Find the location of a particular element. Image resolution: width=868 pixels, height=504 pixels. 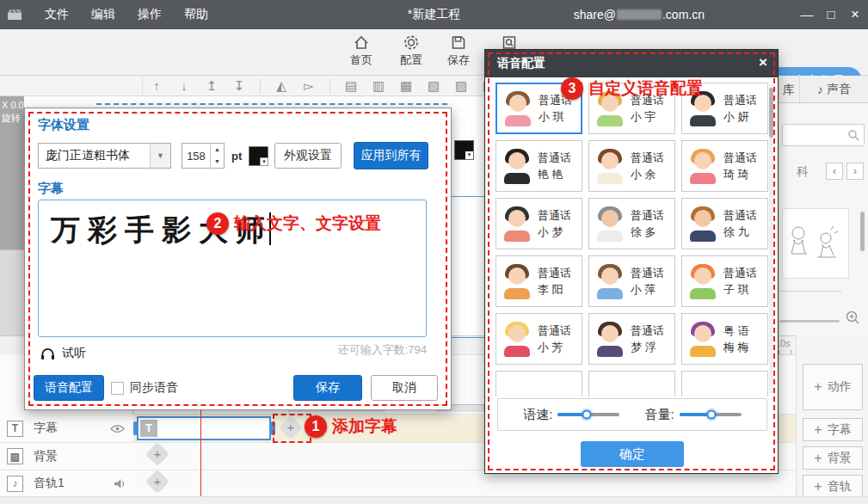

add-audio-clip-button: + is located at coordinates (157, 482).